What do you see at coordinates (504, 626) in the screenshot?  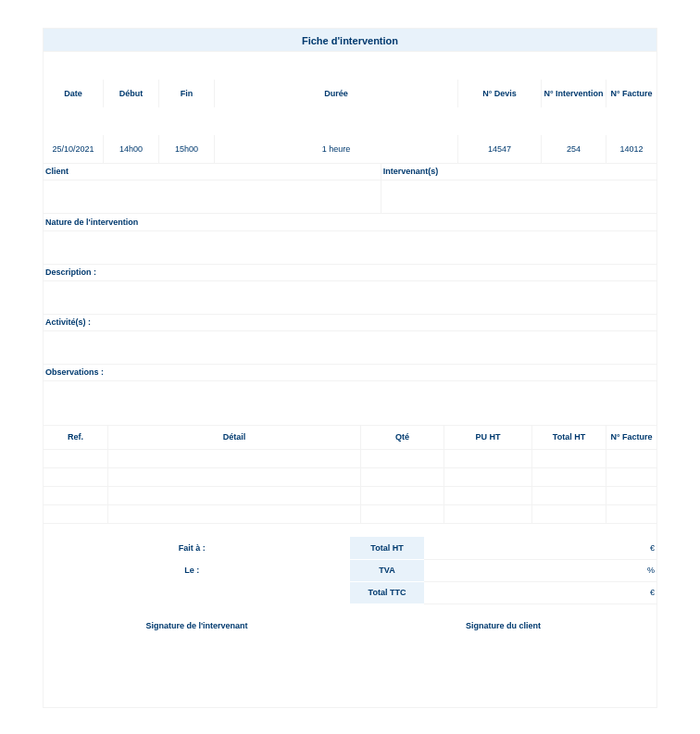 I see `signature-client-label: Signature du client` at bounding box center [504, 626].